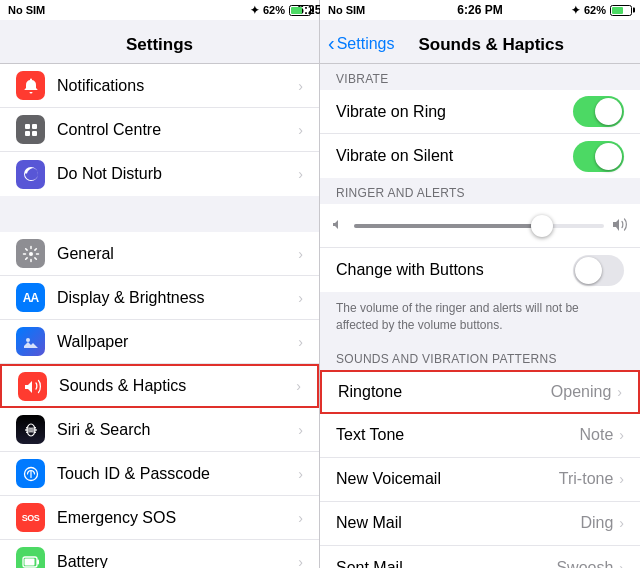  Describe the element at coordinates (178, 561) in the screenshot. I see `battery-label: Battery` at that location.